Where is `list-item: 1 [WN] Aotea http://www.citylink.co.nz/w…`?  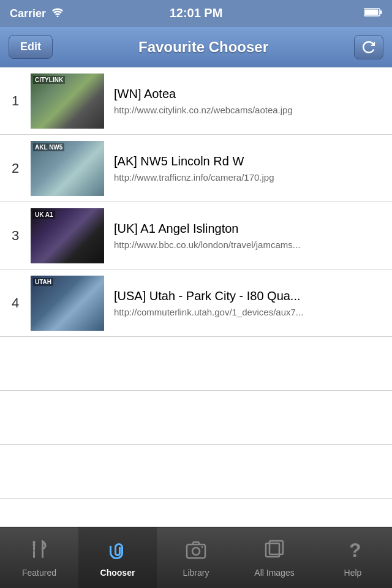 list-item: 1 [WN] Aotea http://www.citylink.co.nz/w… is located at coordinates (196, 101).